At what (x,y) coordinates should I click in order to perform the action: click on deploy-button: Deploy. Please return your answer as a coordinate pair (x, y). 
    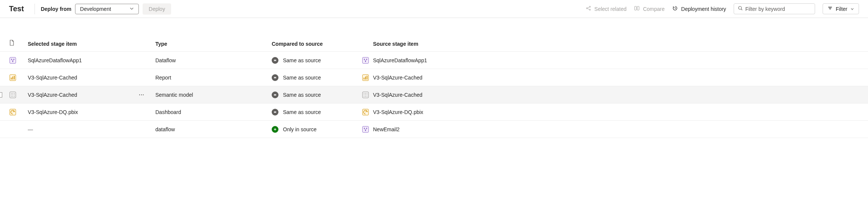
    Looking at the image, I should click on (157, 9).